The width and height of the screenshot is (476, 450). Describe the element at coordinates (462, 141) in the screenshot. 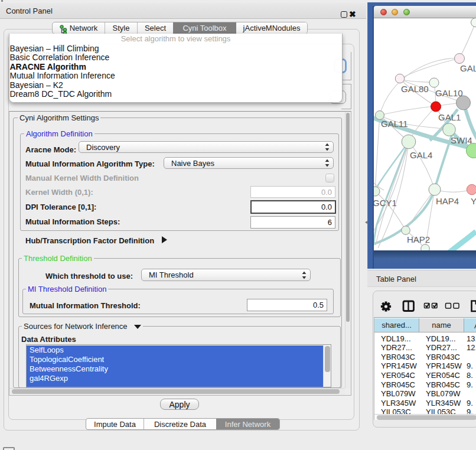

I see `svg-text: SWI4` at that location.